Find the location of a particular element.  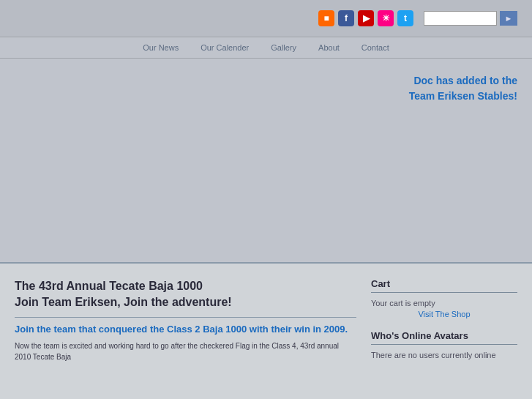

article-body: Now the team is excited and working hard… is located at coordinates (186, 351).